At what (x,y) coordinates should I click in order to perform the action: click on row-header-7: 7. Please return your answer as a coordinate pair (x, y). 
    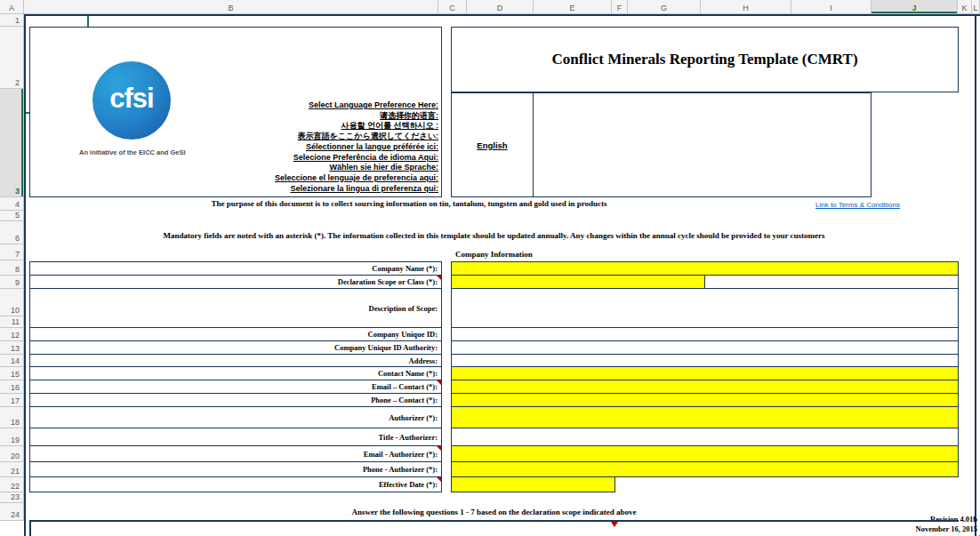
    Looking at the image, I should click on (12, 252).